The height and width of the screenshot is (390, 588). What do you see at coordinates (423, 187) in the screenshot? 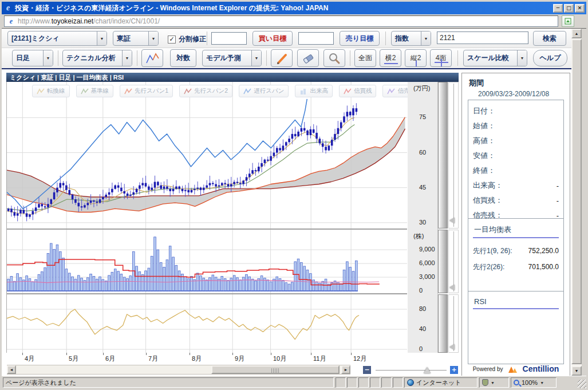
I see `price-tick: 45` at bounding box center [423, 187].